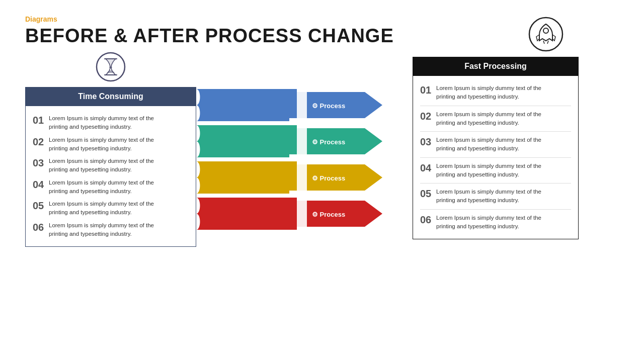 The height and width of the screenshot is (362, 644). Describe the element at coordinates (496, 196) in the screenshot. I see `right-list-item: 05 Lorem Ipsum is simply dummy text of t…` at that location.